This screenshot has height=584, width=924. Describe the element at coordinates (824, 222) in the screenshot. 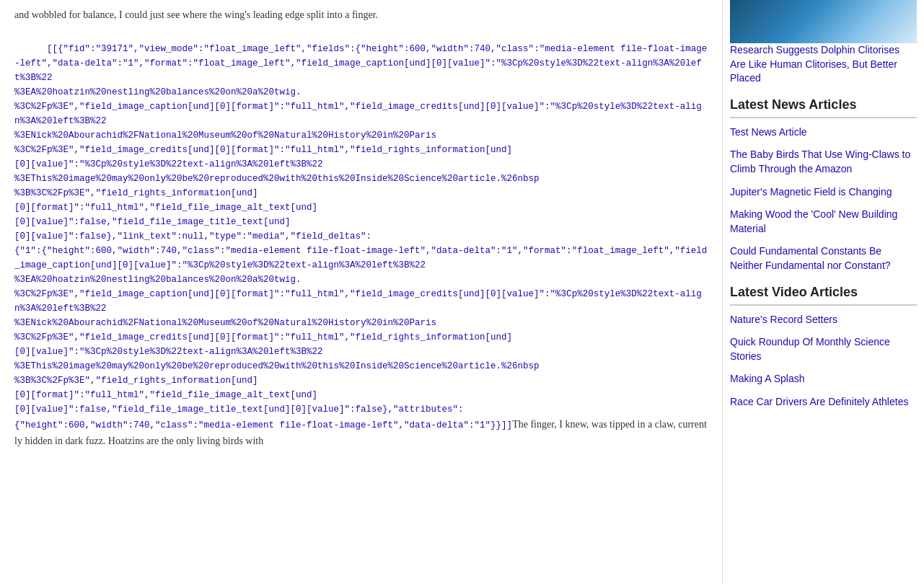

I see `news-link-4: Making Wood the 'Cool' New Building Mate…` at that location.